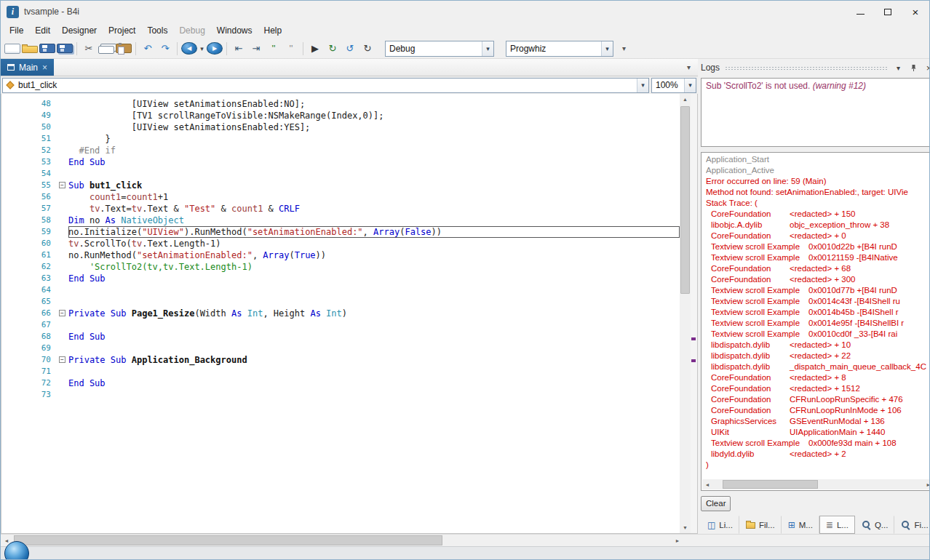 This screenshot has height=560, width=930. I want to click on save-icon, so click(47, 48).